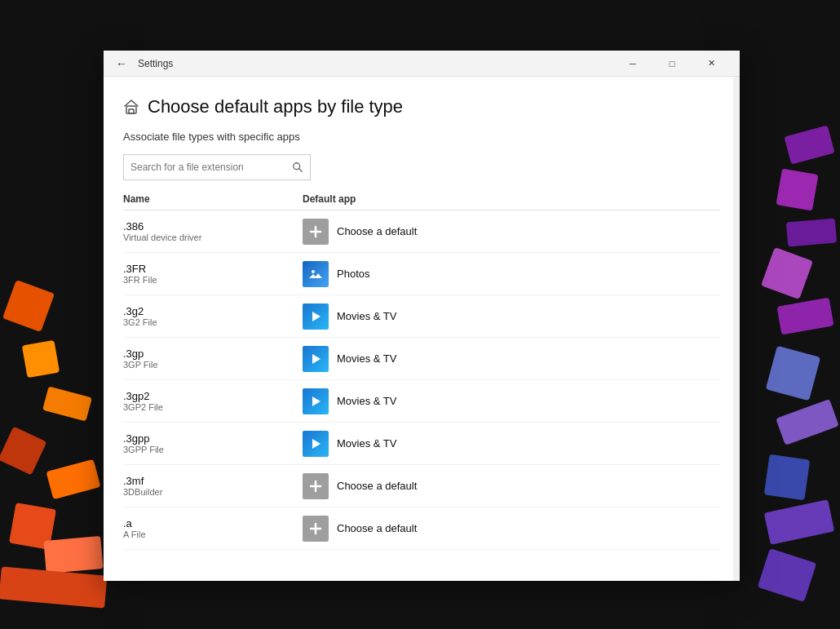 The height and width of the screenshot is (629, 840). I want to click on scrollbar, so click(736, 329).